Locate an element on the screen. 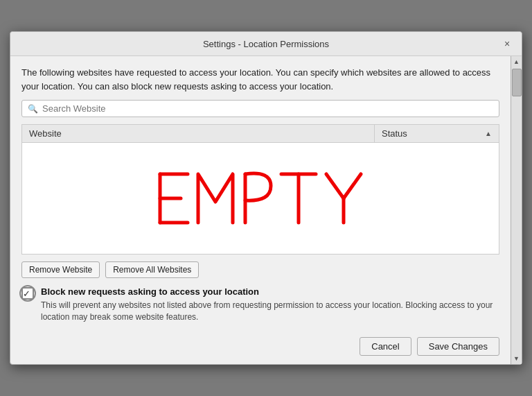 The height and width of the screenshot is (396, 532). dialog-footer: Cancel Save Changes is located at coordinates (260, 347).